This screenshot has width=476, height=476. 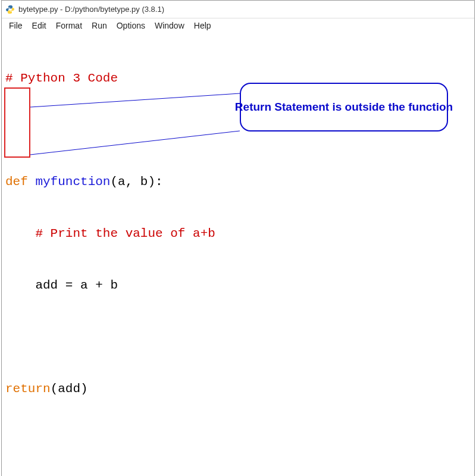 I want to click on menu-format: Format, so click(x=69, y=26).